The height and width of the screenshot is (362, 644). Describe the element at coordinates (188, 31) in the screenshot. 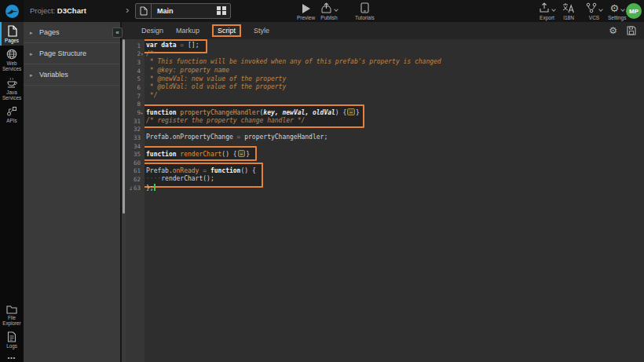

I see `tab-markup: Markup` at that location.